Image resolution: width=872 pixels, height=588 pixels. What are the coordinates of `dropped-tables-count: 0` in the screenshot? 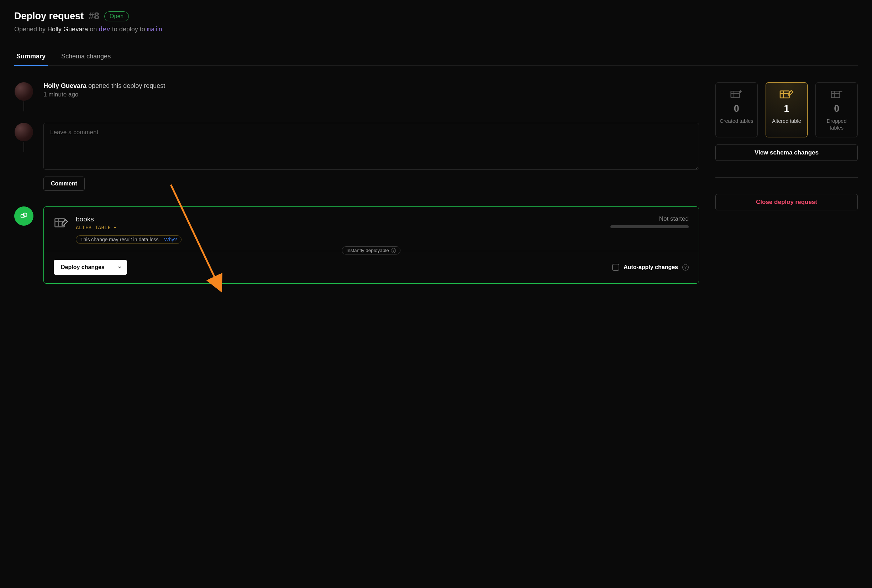 It's located at (837, 109).